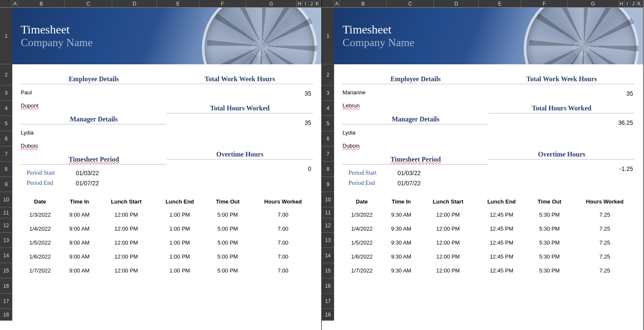 The height and width of the screenshot is (330, 644). What do you see at coordinates (80, 202) in the screenshot?
I see `table-header: Time In` at bounding box center [80, 202].